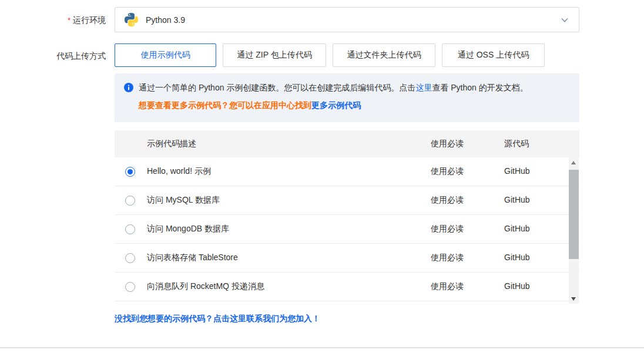 The image size is (644, 353). I want to click on info-text-after: 查看 Python 的开发文档。, so click(479, 88).